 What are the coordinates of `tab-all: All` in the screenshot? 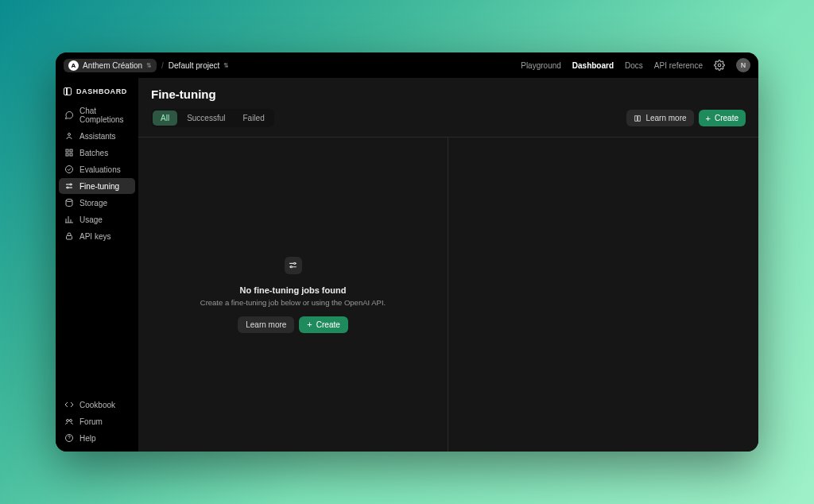 It's located at (165, 118).